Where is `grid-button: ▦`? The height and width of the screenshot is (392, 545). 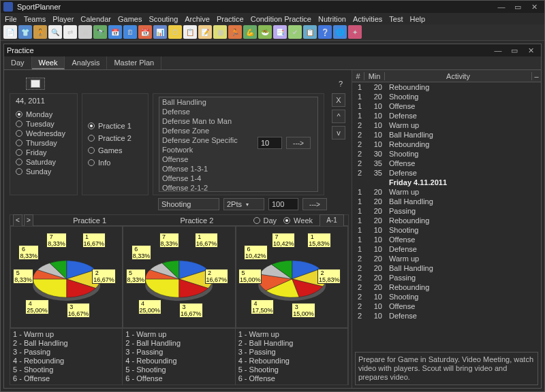 grid-button: ▦ is located at coordinates (220, 32).